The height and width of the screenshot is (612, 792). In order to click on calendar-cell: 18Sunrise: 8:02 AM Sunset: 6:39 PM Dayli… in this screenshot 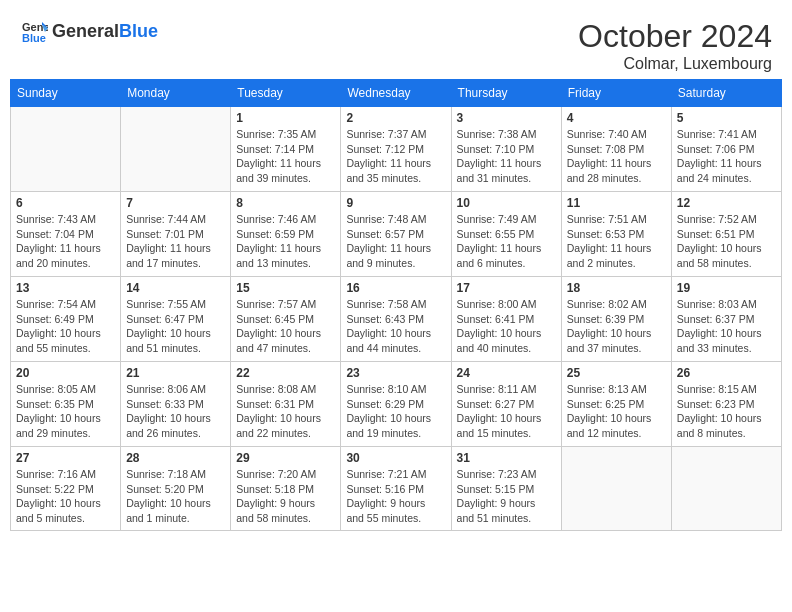, I will do `click(616, 320)`.